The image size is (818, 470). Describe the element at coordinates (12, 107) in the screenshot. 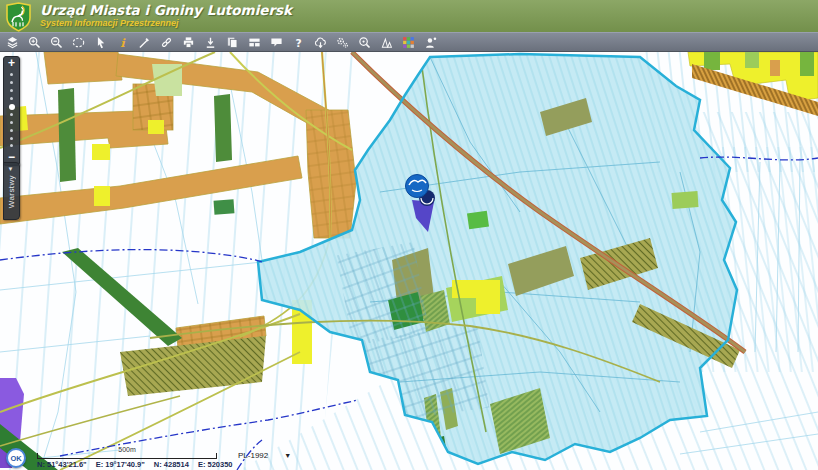

I see `zoom-level-current` at that location.